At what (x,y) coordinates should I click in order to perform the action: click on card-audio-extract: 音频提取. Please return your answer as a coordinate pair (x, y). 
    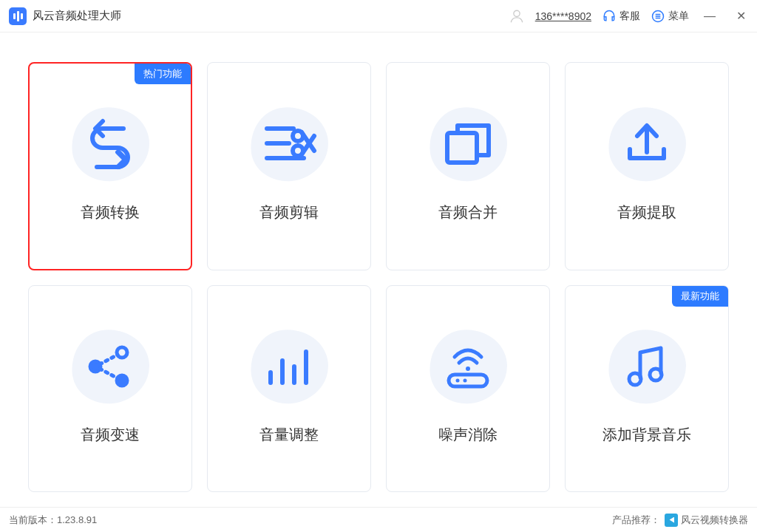
    Looking at the image, I should click on (647, 166).